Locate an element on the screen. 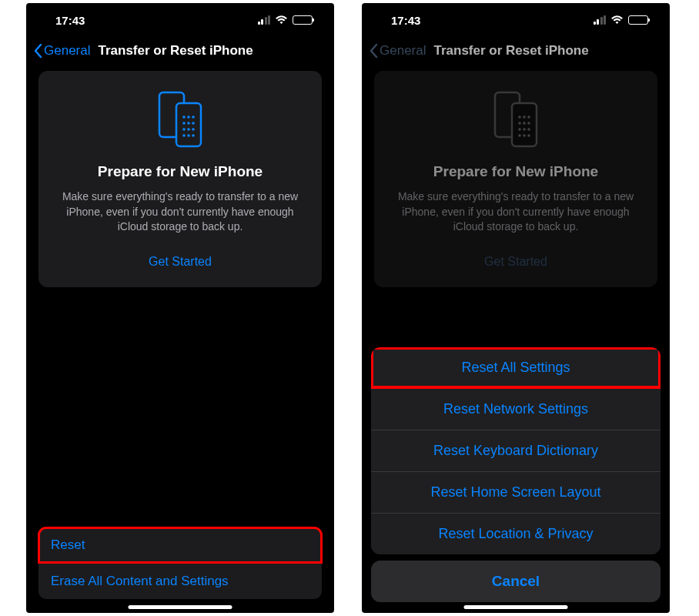  reset-keyboard-dictionary-button: Reset Keyboard Dictionary is located at coordinates (516, 450).